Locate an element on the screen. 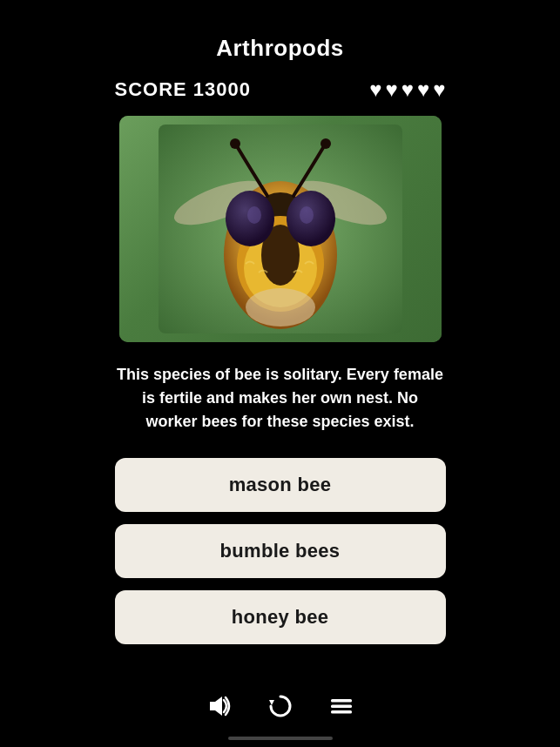 This screenshot has height=747, width=560. speaker-icon is located at coordinates (219, 706).